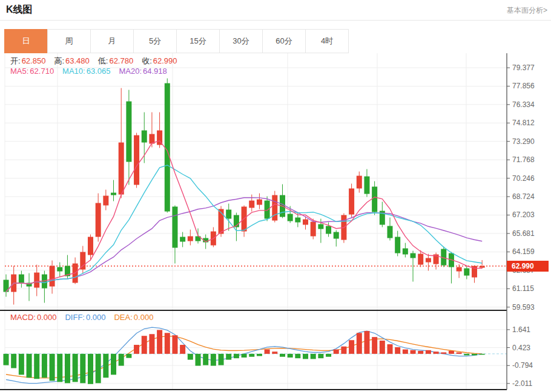 The width and height of the screenshot is (551, 392). I want to click on main-axis-label: 64.159, so click(523, 252).